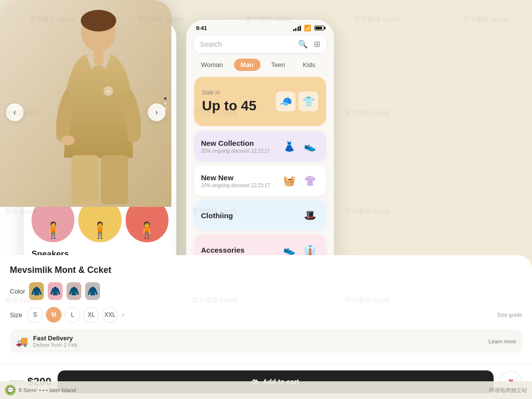 The width and height of the screenshot is (532, 399). What do you see at coordinates (310, 181) in the screenshot?
I see `cat-img-2b: 👚` at bounding box center [310, 181].